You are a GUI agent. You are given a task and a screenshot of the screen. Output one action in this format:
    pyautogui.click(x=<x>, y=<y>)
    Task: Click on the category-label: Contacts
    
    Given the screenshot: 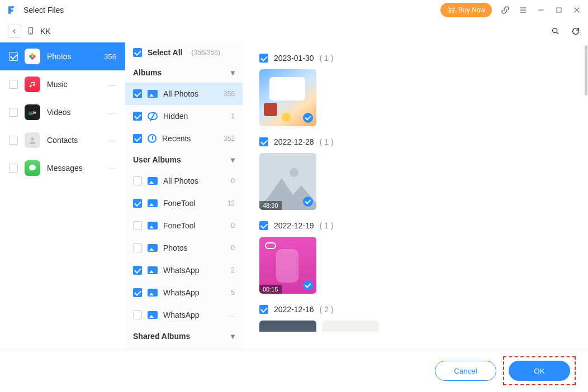 What is the action you would take?
    pyautogui.click(x=63, y=140)
    